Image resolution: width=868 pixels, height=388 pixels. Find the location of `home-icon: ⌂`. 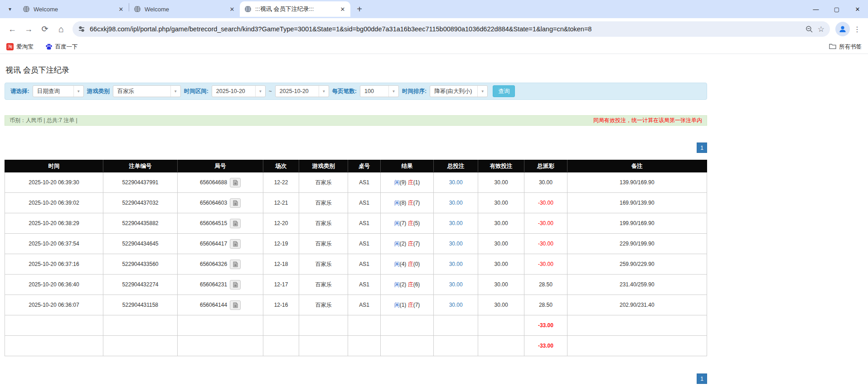

home-icon: ⌂ is located at coordinates (61, 29).